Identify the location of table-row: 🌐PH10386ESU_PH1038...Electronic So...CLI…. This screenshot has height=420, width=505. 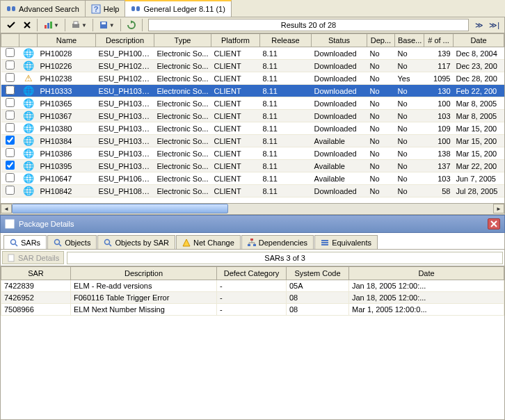
(253, 154).